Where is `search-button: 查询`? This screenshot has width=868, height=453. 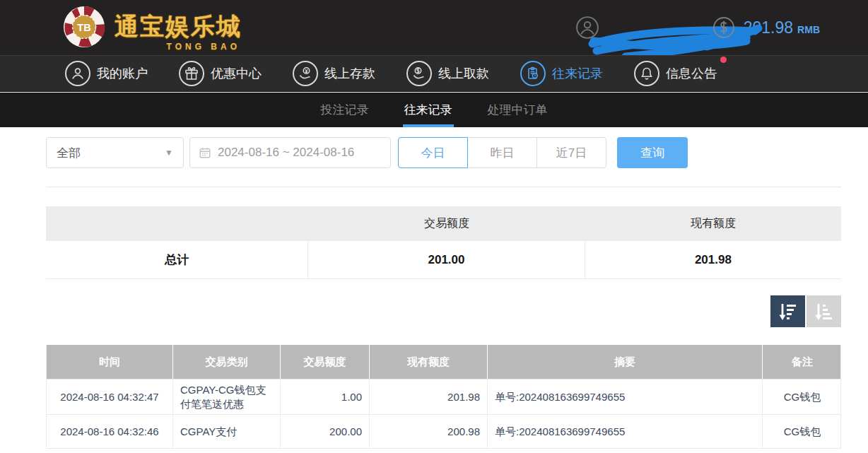
search-button: 查询 is located at coordinates (652, 153).